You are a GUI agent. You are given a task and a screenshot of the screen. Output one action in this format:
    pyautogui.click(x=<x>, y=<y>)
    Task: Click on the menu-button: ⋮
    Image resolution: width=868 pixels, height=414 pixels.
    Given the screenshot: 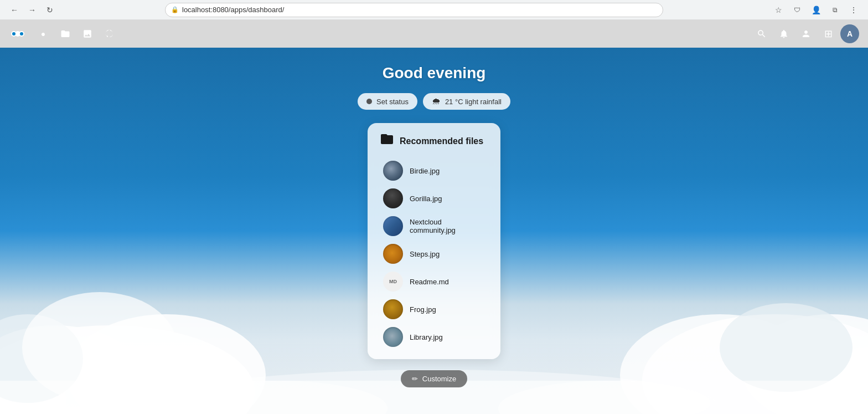 What is the action you would take?
    pyautogui.click(x=854, y=10)
    